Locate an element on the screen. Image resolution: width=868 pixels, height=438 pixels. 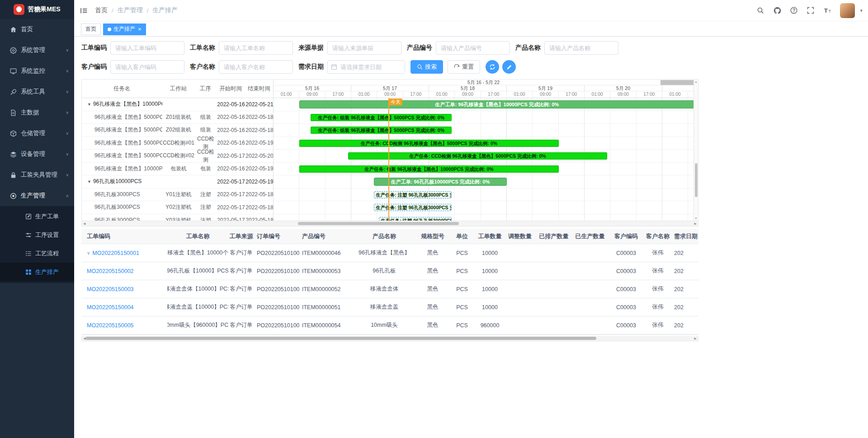
customer-code-input is located at coordinates (147, 67).